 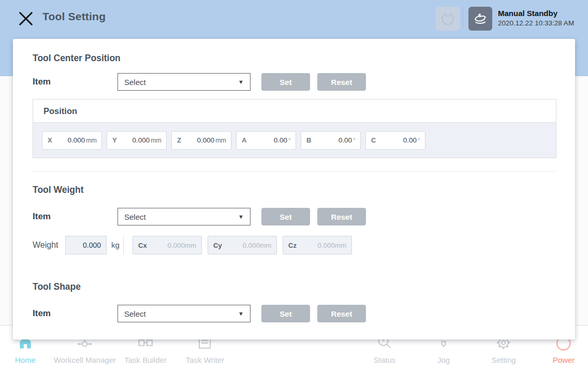 What do you see at coordinates (564, 360) in the screenshot?
I see `nav-label-power: Power` at bounding box center [564, 360].